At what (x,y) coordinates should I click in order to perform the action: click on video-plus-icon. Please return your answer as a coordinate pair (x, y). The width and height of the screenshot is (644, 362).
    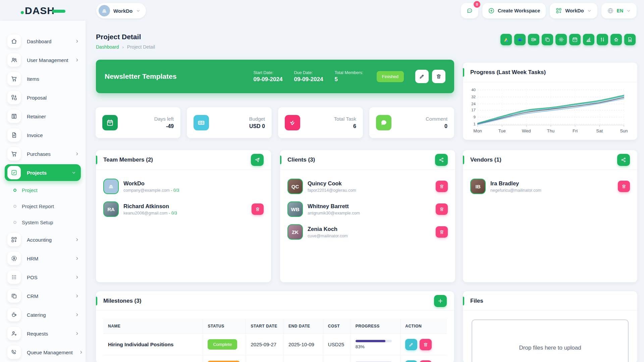
    Looking at the image, I should click on (534, 40).